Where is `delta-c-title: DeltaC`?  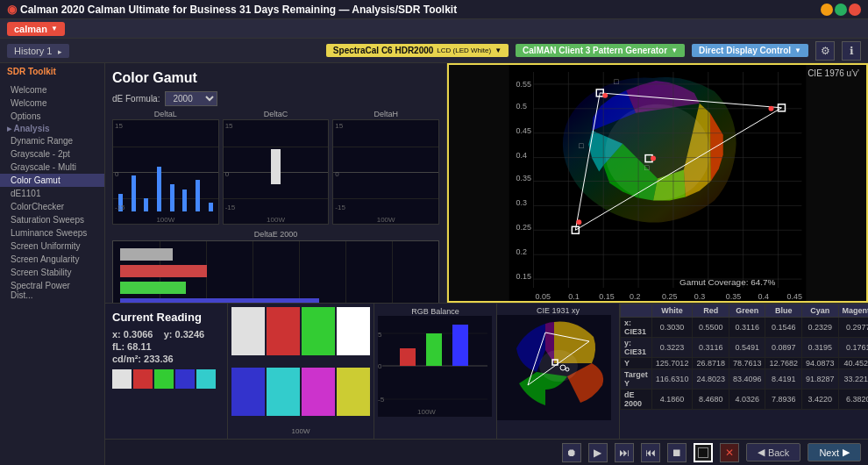
delta-c-title: DeltaC is located at coordinates (276, 114).